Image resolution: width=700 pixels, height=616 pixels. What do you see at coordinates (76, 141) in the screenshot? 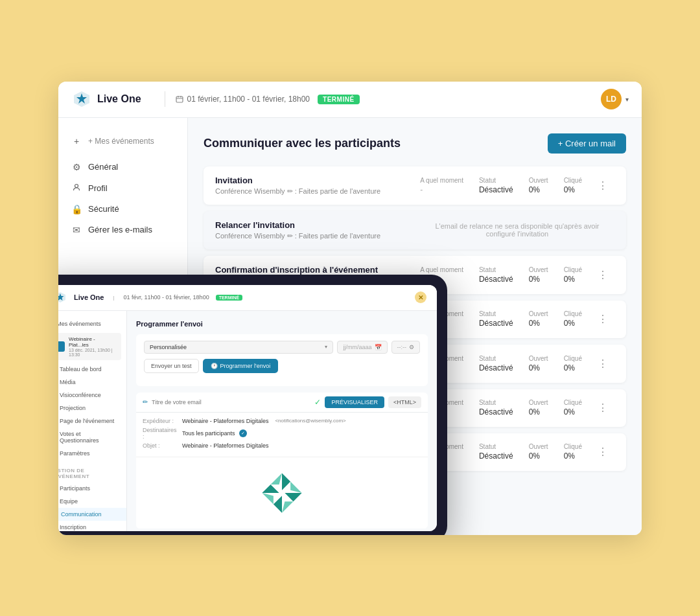
I see `plus-icon: +` at bounding box center [76, 141].